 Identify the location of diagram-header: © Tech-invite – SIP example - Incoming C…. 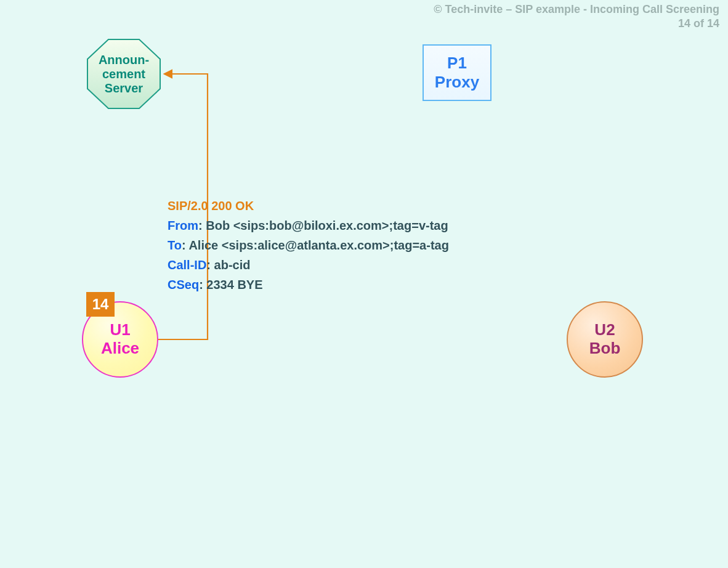
(576, 16).